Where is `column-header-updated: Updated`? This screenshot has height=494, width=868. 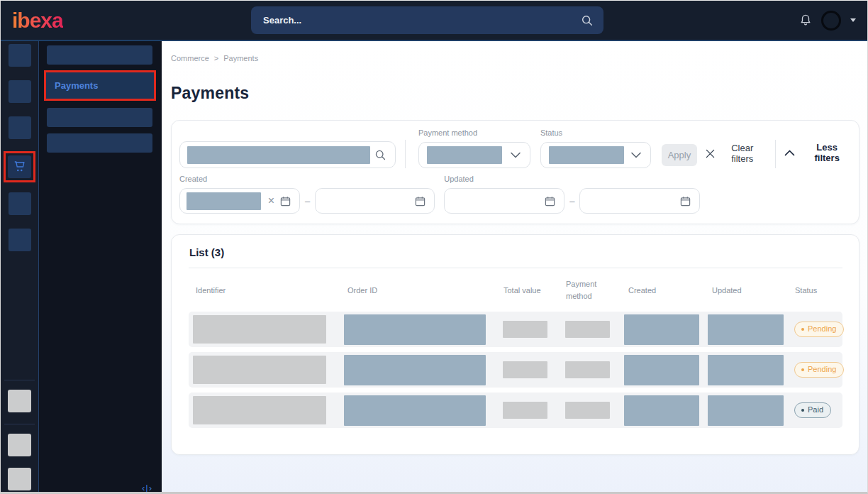 column-header-updated: Updated is located at coordinates (746, 290).